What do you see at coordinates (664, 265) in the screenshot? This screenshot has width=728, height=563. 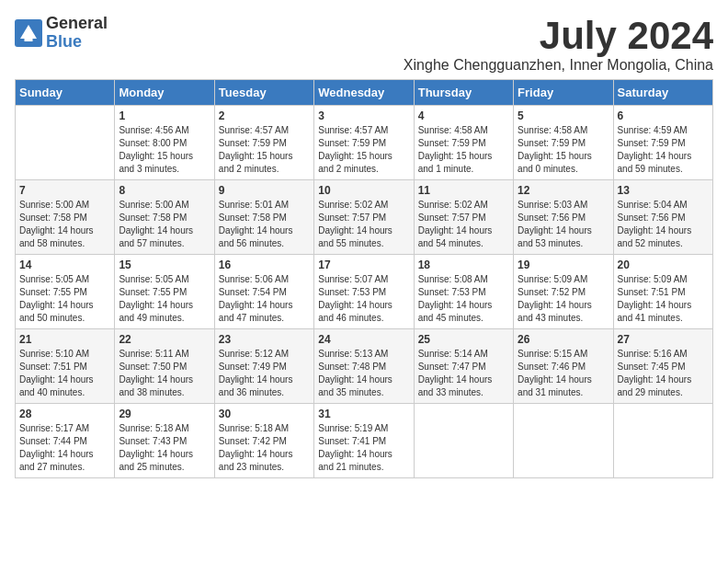 I see `day-number: 20` at bounding box center [664, 265].